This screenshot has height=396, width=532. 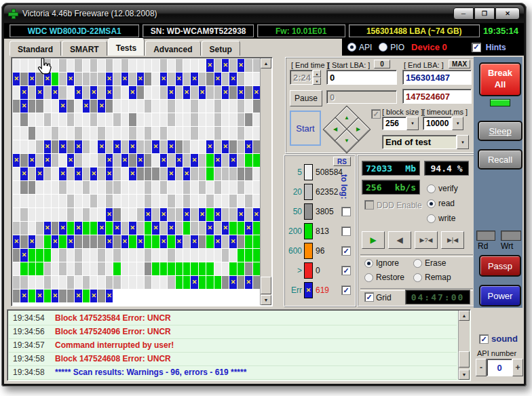 What do you see at coordinates (463, 142) in the screenshot?
I see `end-action-dropdown-icon: ▼` at bounding box center [463, 142].